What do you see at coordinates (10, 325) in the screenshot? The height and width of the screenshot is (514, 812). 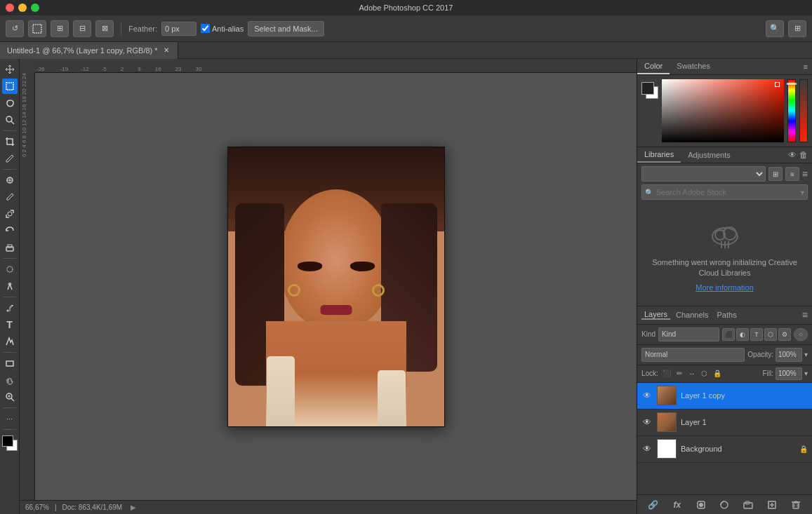 I see `type-tool: T` at bounding box center [10, 325].